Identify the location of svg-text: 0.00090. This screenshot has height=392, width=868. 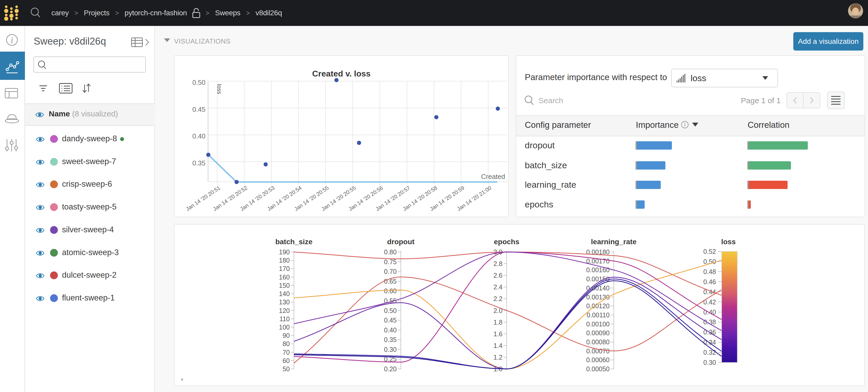
(598, 333).